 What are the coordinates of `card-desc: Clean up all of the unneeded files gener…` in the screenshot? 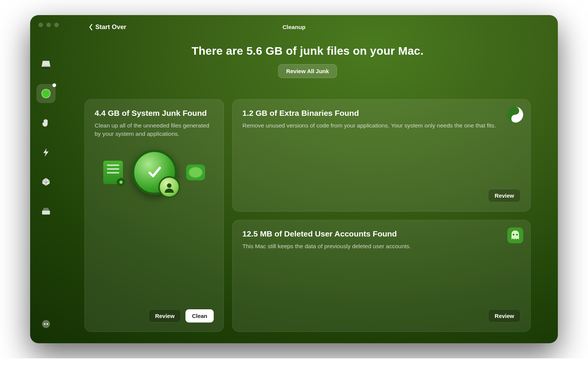 It's located at (154, 130).